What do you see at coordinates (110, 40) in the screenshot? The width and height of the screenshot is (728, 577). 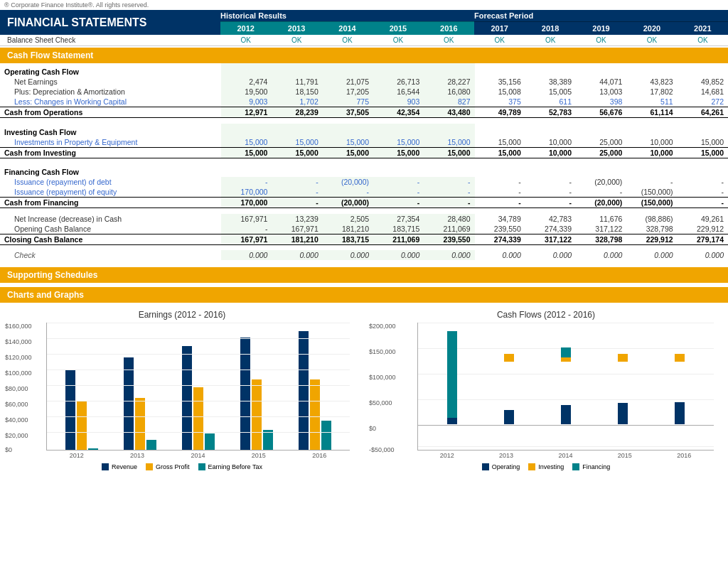 I see `balance-check-label: Balance Sheet Check` at bounding box center [110, 40].